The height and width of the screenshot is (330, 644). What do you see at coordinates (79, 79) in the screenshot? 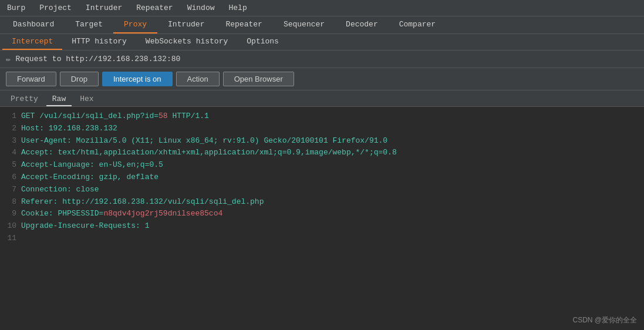
I see `drop-button: Drop` at bounding box center [79, 79].